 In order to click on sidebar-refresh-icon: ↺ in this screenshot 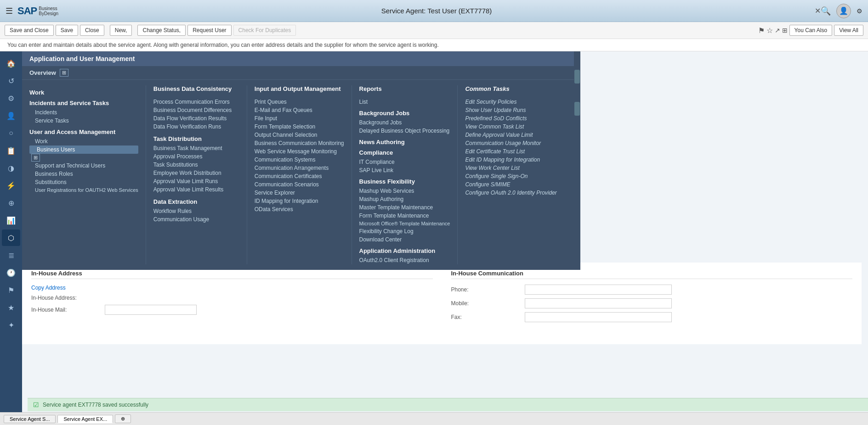, I will do `click(11, 81)`.